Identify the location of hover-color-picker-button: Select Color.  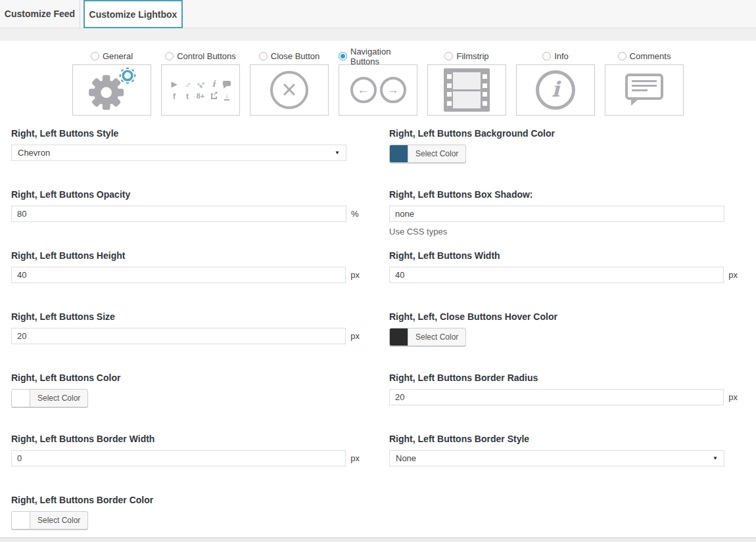
(427, 337).